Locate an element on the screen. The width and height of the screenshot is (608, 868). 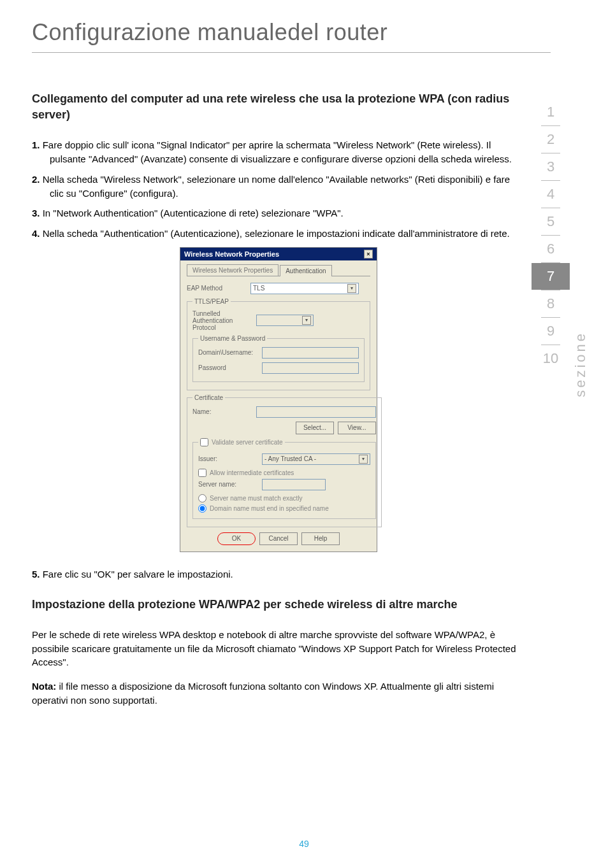
section-heading-2: Impostazione della protezione WPA/WPA2 p… is located at coordinates (279, 605).